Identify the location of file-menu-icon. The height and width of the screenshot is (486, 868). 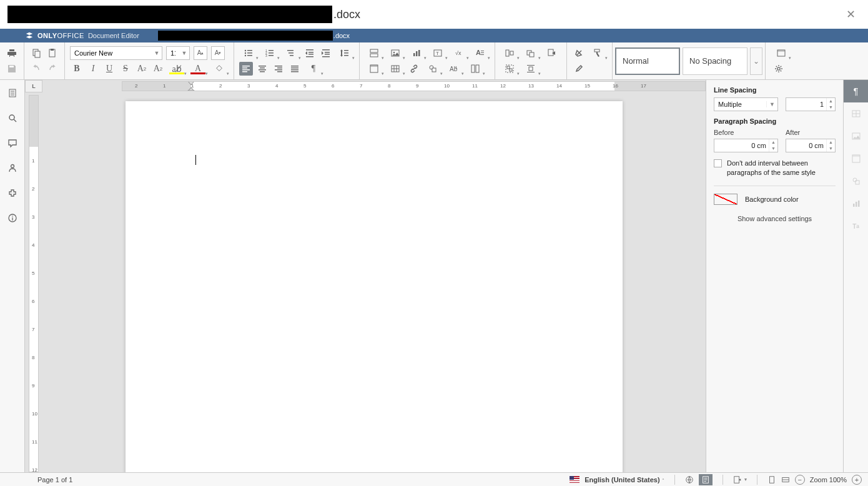
(12, 93).